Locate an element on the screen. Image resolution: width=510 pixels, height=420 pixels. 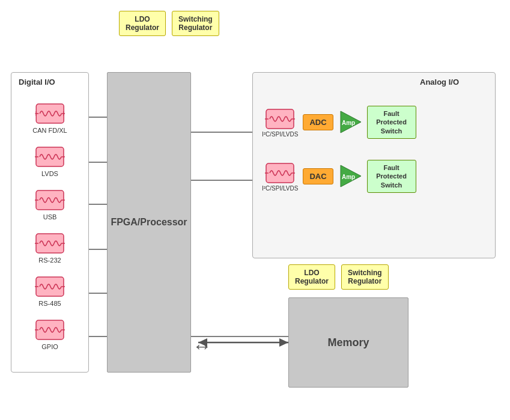
rs232-label: RS-232 is located at coordinates (49, 260).